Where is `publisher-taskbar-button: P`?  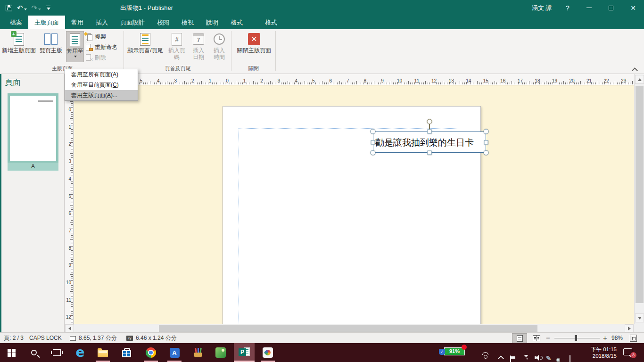 publisher-taskbar-button: P is located at coordinates (244, 353).